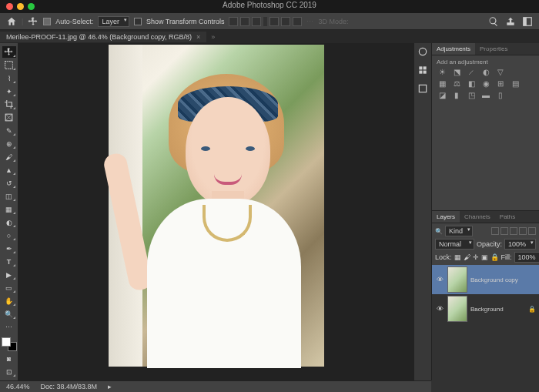  What do you see at coordinates (9, 344) in the screenshot?
I see `foreground-background-swatch` at bounding box center [9, 344].